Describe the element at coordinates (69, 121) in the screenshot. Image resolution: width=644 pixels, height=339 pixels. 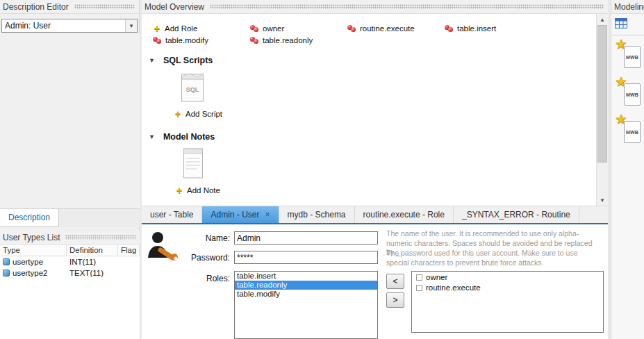
I see `description-editor-body` at that location.